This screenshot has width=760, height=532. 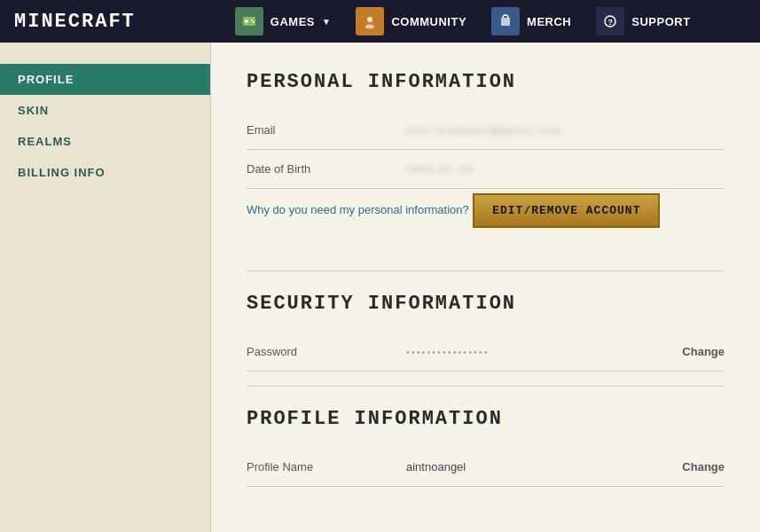 What do you see at coordinates (703, 351) in the screenshot?
I see `password-change-button: Change` at bounding box center [703, 351].